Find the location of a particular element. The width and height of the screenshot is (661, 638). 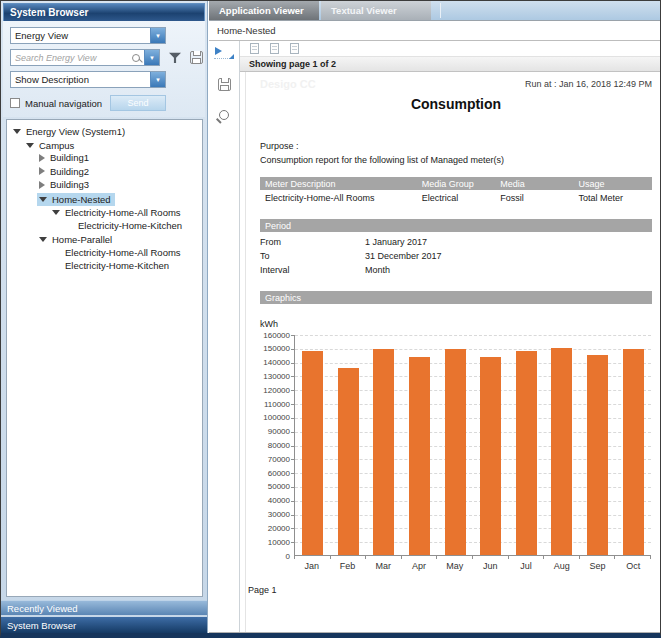

report-title: Consumption is located at coordinates (456, 104).